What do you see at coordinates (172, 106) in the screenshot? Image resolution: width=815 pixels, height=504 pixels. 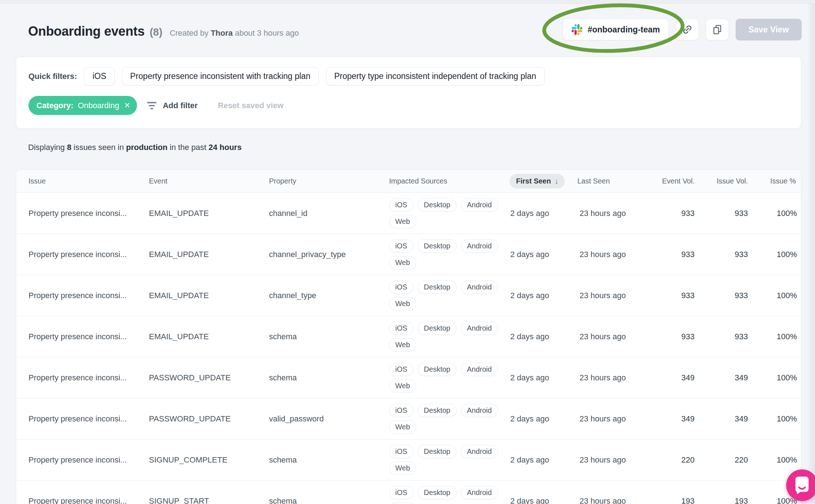 I see `add-filter-button: Add filter` at bounding box center [172, 106].